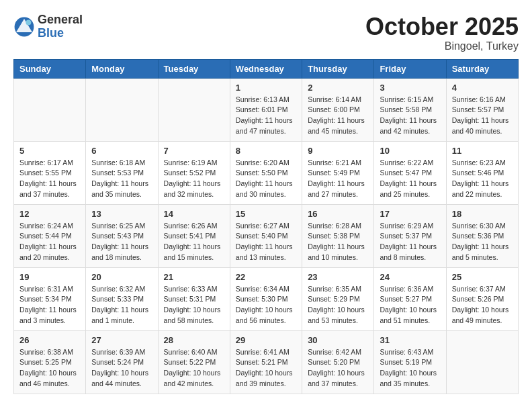  Describe the element at coordinates (482, 242) in the screenshot. I see `day-info: Sunrise: 6:30 AM Sunset: 5:36 PM Dayligh…` at that location.